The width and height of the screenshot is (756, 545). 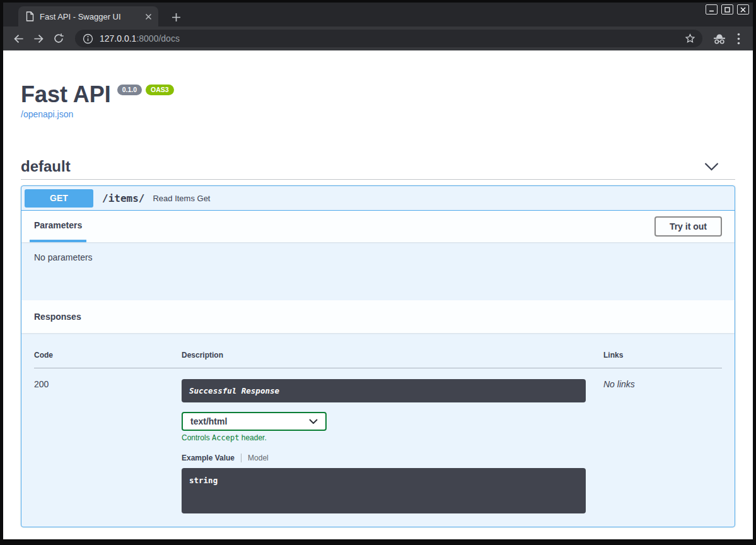 What do you see at coordinates (209, 421) in the screenshot?
I see `media-type-value: text/html` at bounding box center [209, 421].